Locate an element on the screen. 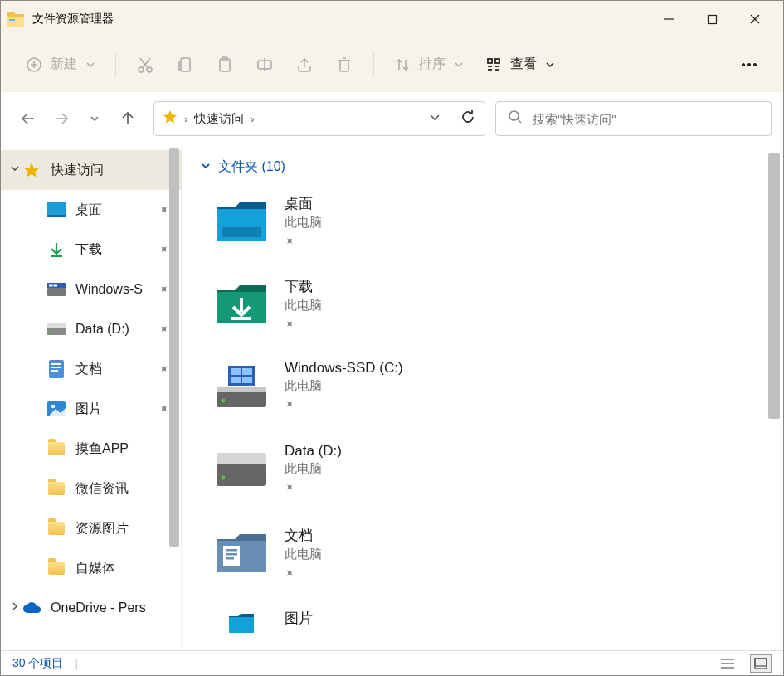  refresh-button is located at coordinates (468, 119).